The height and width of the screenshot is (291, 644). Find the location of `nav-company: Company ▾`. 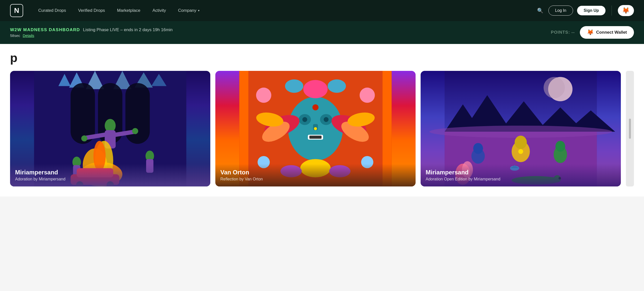

nav-company: Company ▾ is located at coordinates (189, 11).